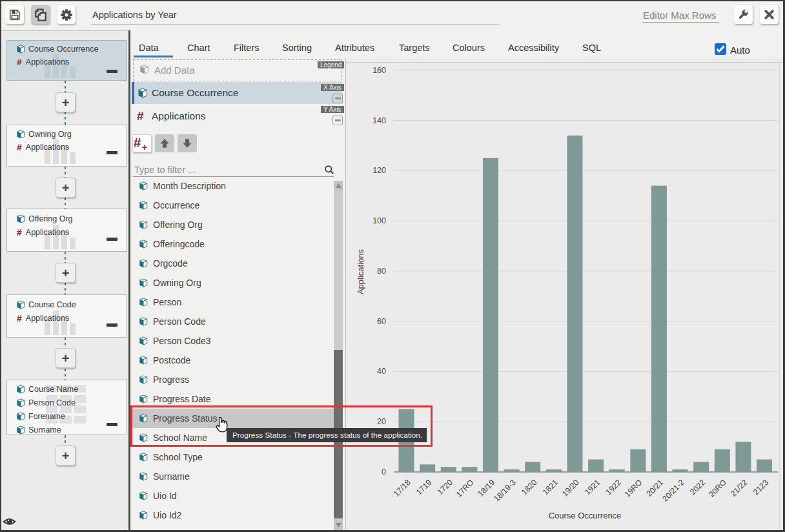 The height and width of the screenshot is (532, 785). Describe the element at coordinates (383, 472) in the screenshot. I see `svg-text: 0` at that location.